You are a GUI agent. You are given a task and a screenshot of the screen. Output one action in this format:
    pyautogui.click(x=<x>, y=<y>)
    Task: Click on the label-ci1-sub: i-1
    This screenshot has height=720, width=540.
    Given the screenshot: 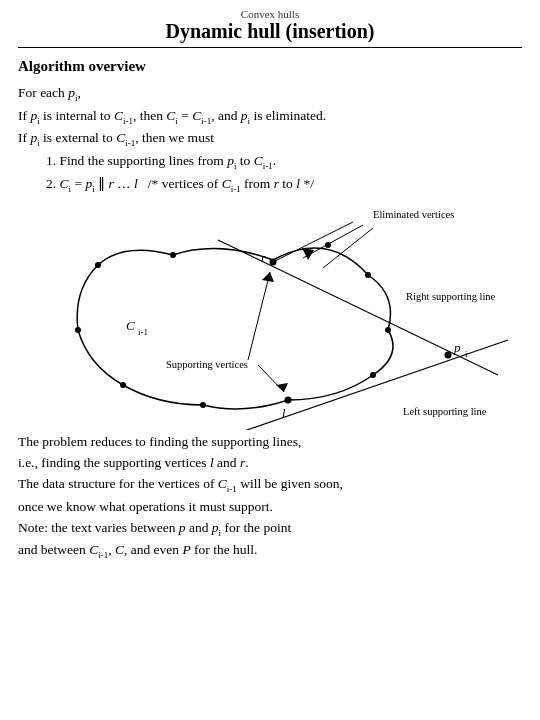 What is the action you would take?
    pyautogui.click(x=143, y=332)
    